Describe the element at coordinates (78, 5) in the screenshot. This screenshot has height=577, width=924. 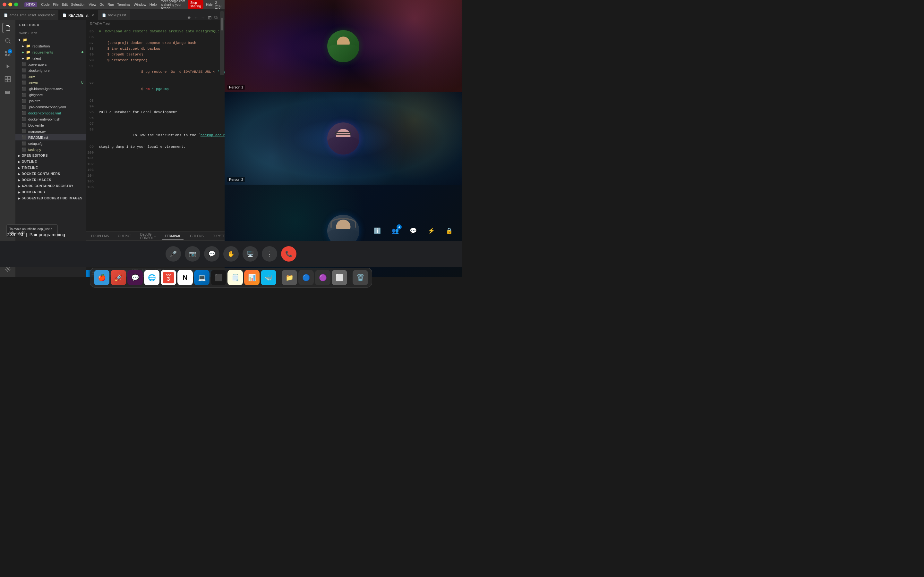
I see `menu-selection: Selection` at that location.